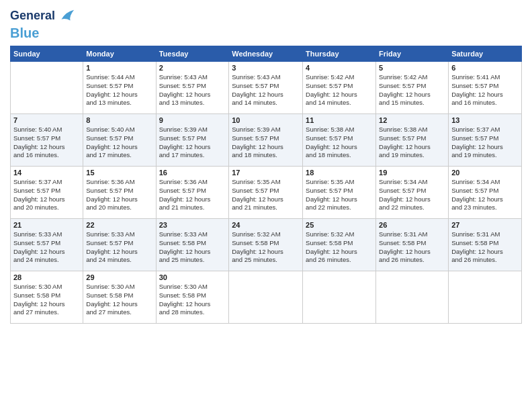 The width and height of the screenshot is (532, 411). I want to click on calendar-cell: 20Sunrise: 5:34 AM Sunset: 5:57 PM Dayli…, so click(485, 193).